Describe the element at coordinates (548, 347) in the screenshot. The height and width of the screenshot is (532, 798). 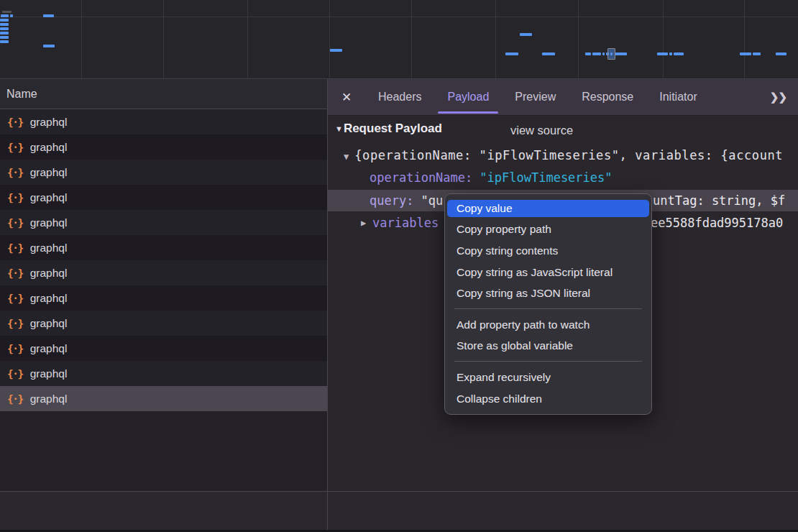
I see `menu-item-store-as-global-variable: Store as global variable` at that location.